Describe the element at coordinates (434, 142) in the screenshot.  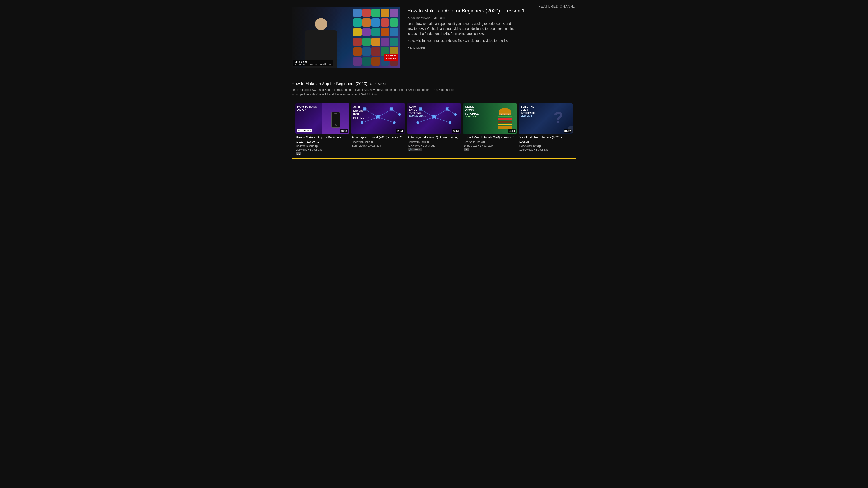
I see `video-channel-3: CodeWithChris ✓` at that location.